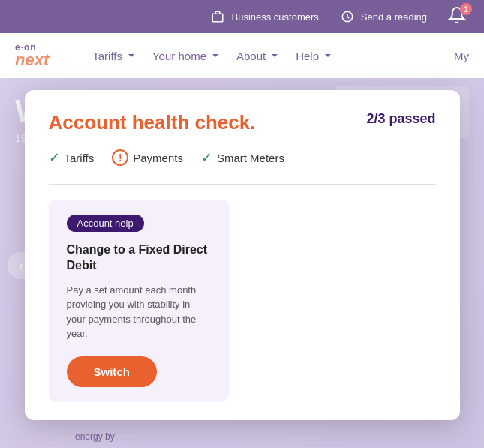 This screenshot has width=484, height=448. I want to click on check-smart-meters-label: Smart Meters, so click(251, 158).